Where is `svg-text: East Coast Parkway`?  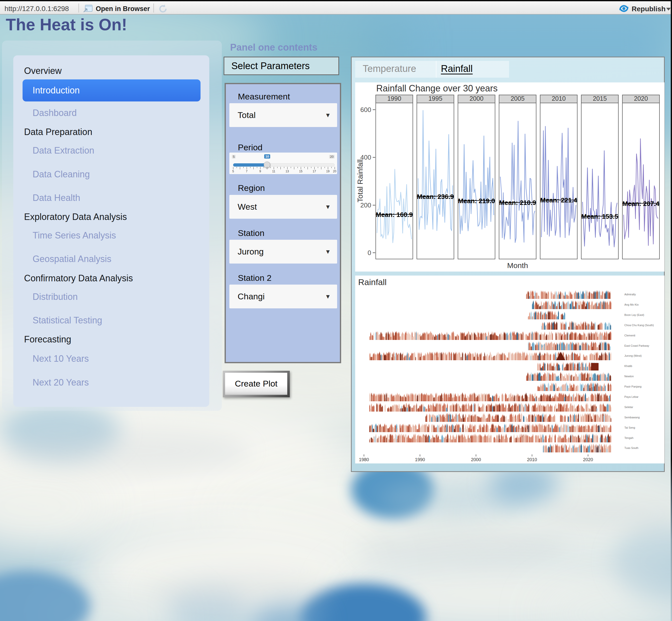
svg-text: East Coast Parkway is located at coordinates (637, 345).